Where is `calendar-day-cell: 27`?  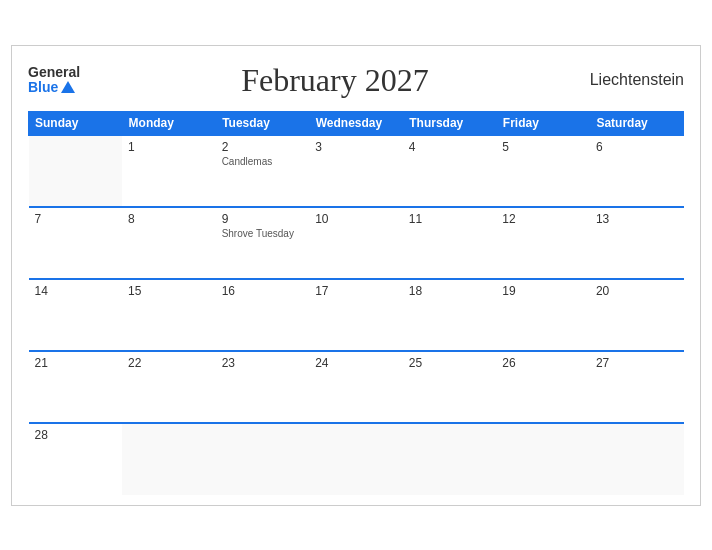
calendar-day-cell: 27 is located at coordinates (637, 387).